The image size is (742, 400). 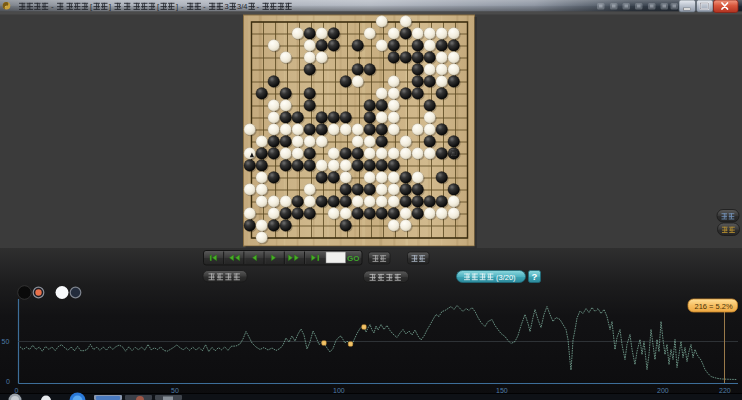 What do you see at coordinates (714, 306) in the screenshot?
I see `svg-text: 216 = 5.2%` at bounding box center [714, 306].